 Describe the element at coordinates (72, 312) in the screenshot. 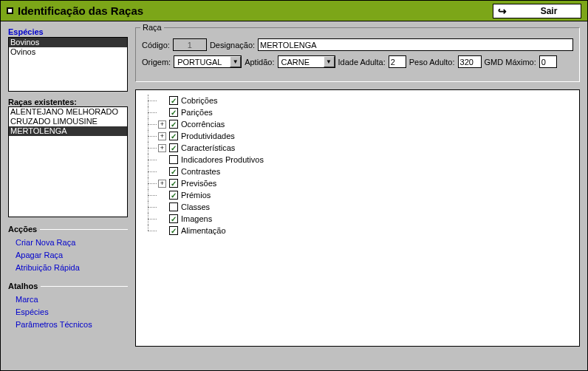

I see `shortcut-link: Espécies` at that location.